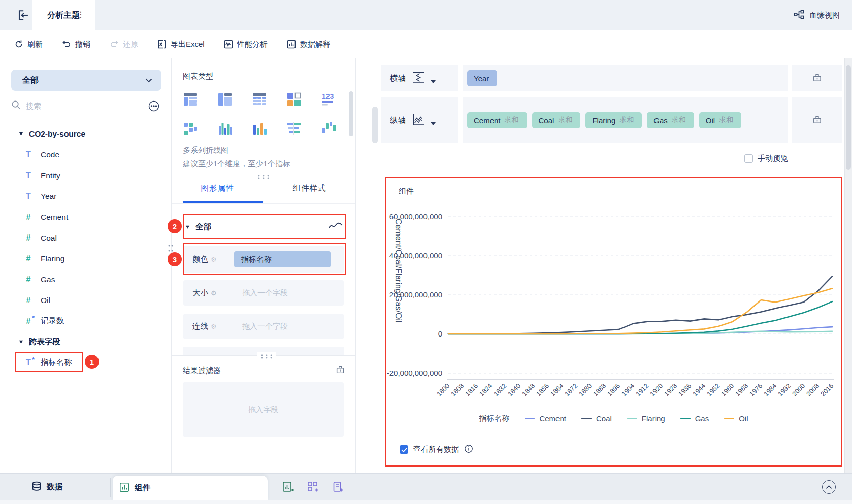 The width and height of the screenshot is (852, 504). What do you see at coordinates (81, 15) in the screenshot?
I see `more-menu-icon: ⋮` at bounding box center [81, 15].